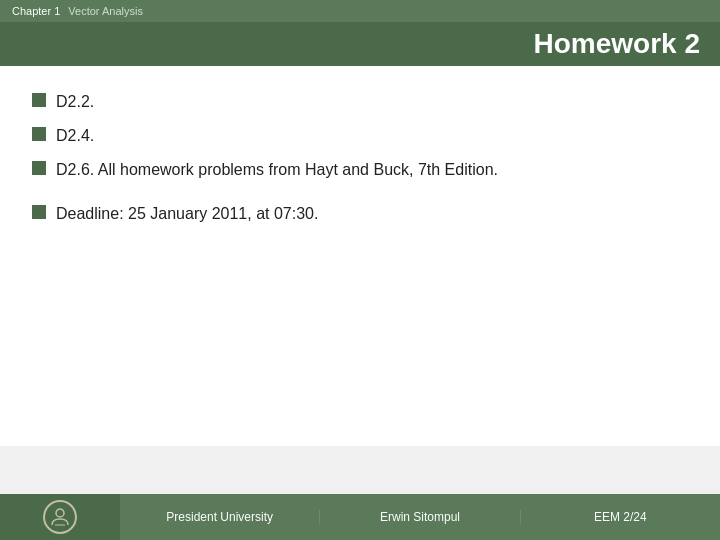 This screenshot has width=720, height=540. What do you see at coordinates (360, 214) in the screenshot?
I see `list-item: Deadline: 25 January 2011, at 07:30.` at bounding box center [360, 214].